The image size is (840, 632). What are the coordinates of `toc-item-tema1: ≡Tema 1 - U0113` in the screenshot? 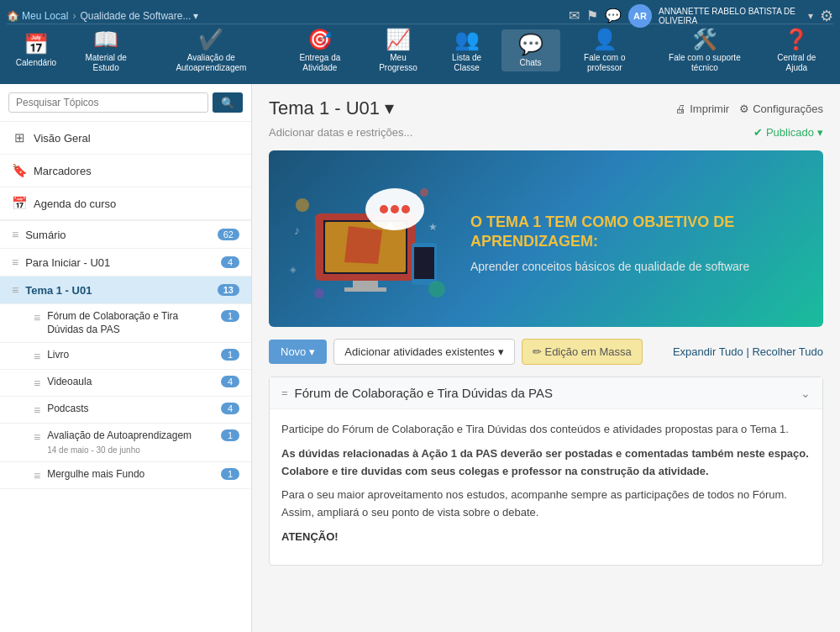 It's located at (126, 291).